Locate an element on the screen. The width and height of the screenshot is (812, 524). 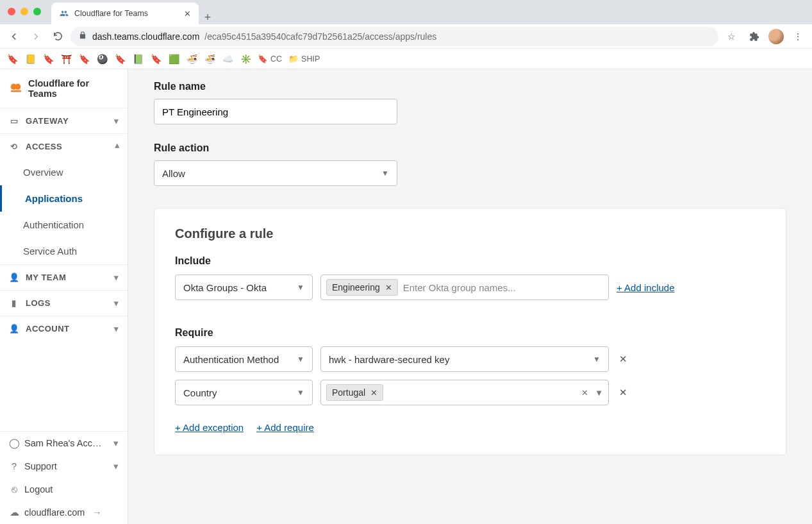
logs-icon: ▮ is located at coordinates (14, 303).